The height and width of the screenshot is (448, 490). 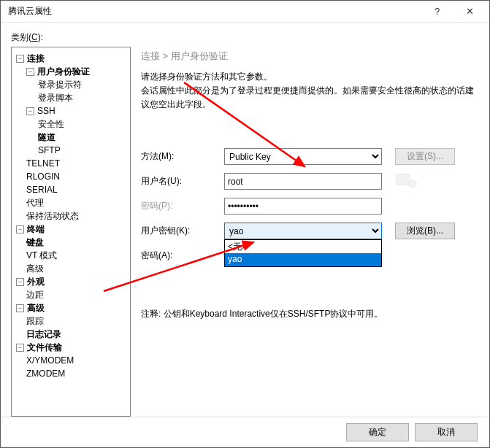 What do you see at coordinates (470, 12) in the screenshot?
I see `close-button: ✕` at bounding box center [470, 12].